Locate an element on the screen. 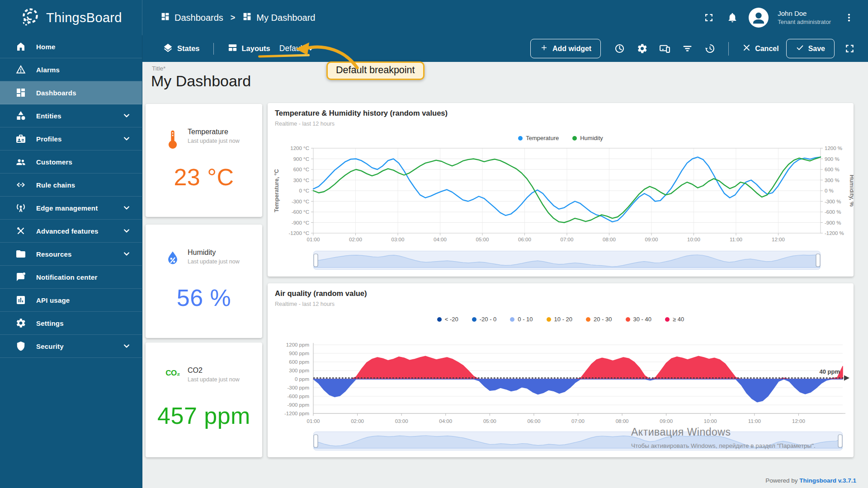  add-widget-button: Add widget is located at coordinates (566, 49).